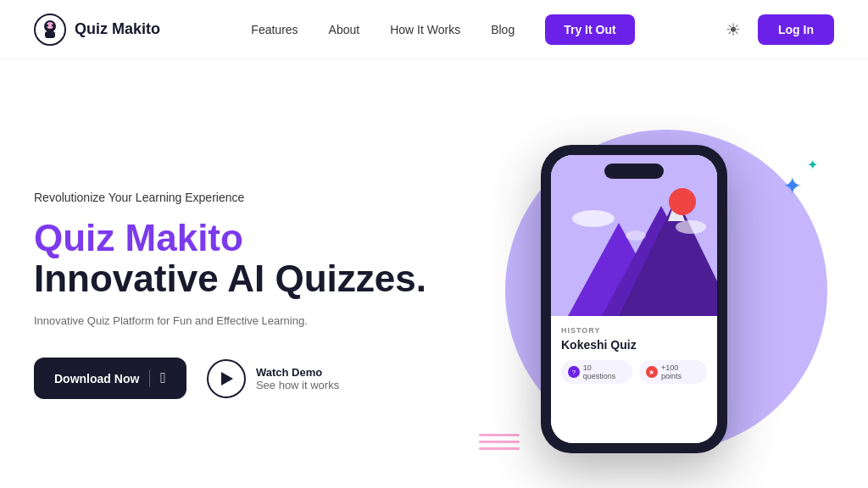 Image resolution: width=868 pixels, height=488 pixels. I want to click on sparkle-teal-icon: ✦, so click(812, 164).